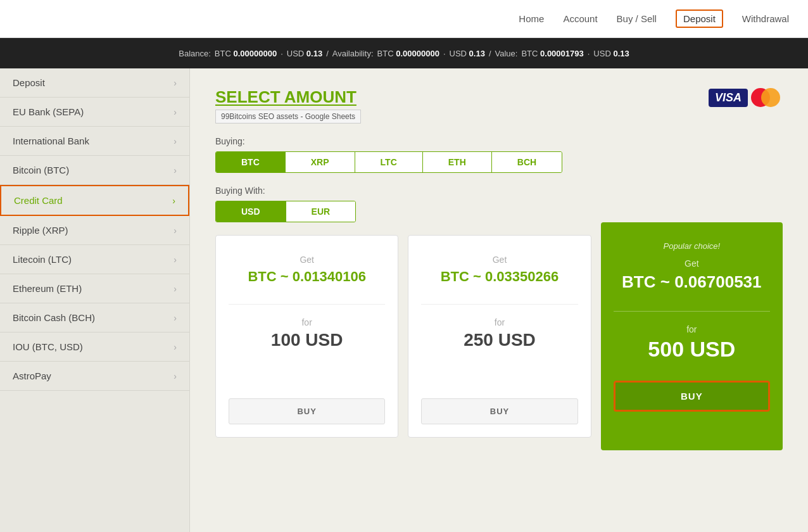 The image size is (808, 532). I want to click on avail-btc: BTC 0.00000000, so click(408, 53).